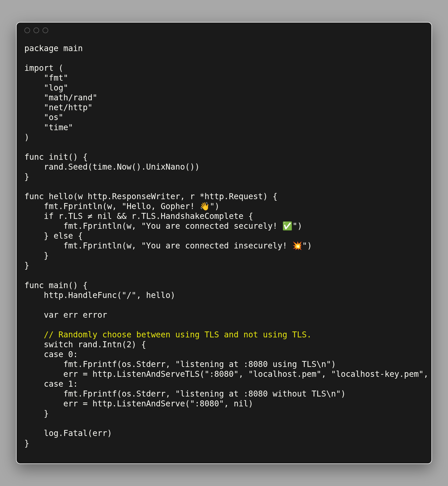 This screenshot has width=448, height=486. What do you see at coordinates (71, 315) in the screenshot?
I see `token-plain: err` at bounding box center [71, 315].